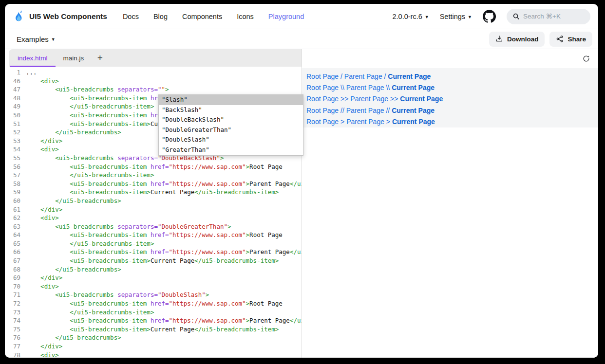  I want to click on line-number: 53, so click(13, 141).